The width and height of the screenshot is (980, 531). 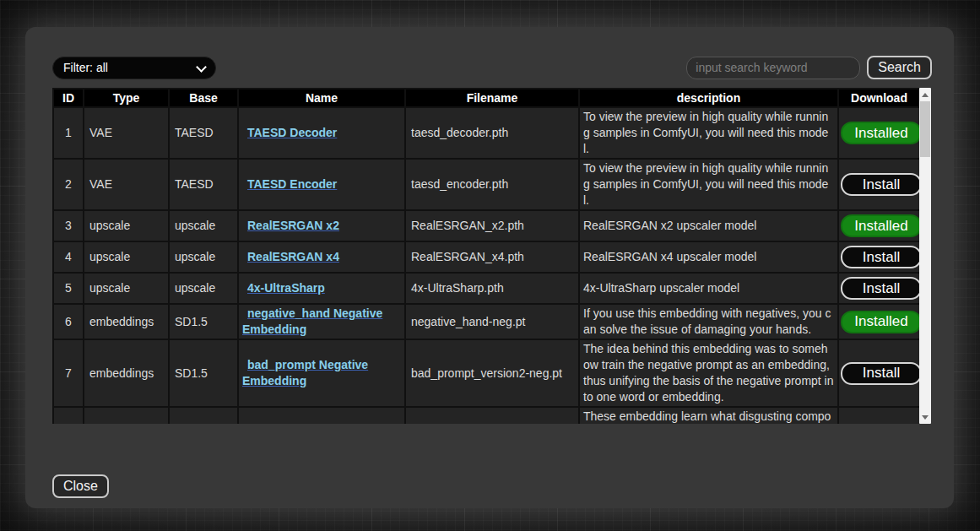 What do you see at coordinates (925, 417) in the screenshot?
I see `scrollbar-down-arrow-icon` at bounding box center [925, 417].